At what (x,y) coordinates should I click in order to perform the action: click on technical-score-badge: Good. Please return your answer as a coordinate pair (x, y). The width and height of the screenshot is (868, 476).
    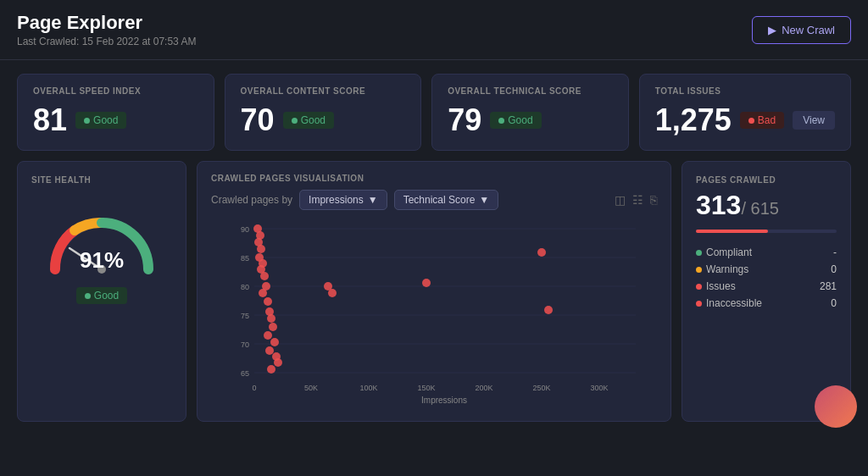
    Looking at the image, I should click on (515, 120).